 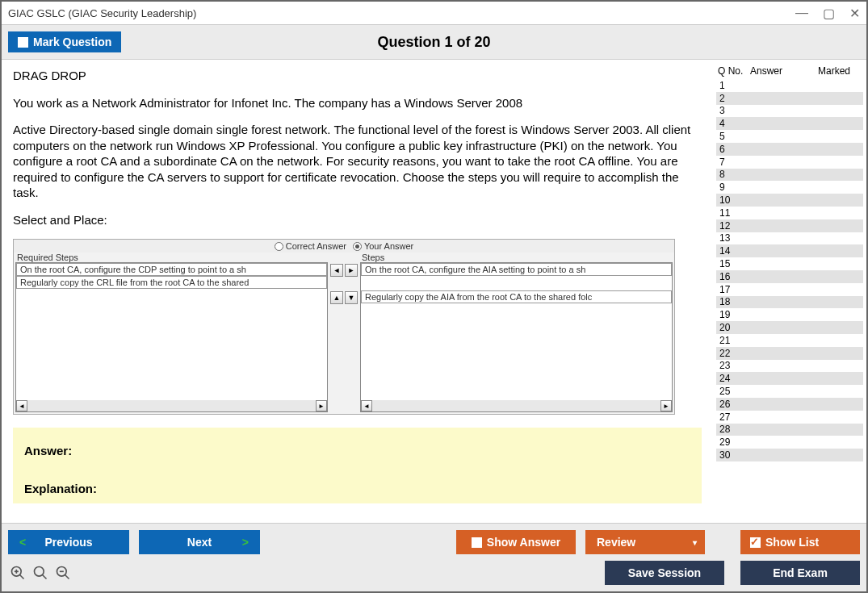 I want to click on question-line2: Active Directory-based single domain sin…, so click(x=357, y=161).